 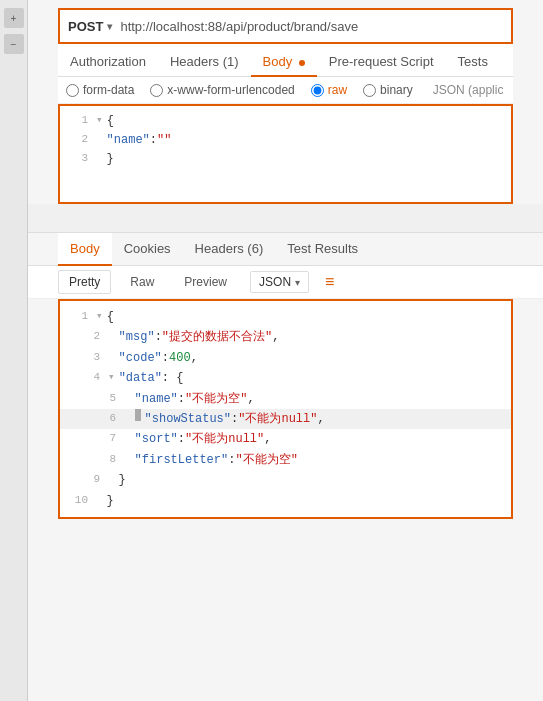 I want to click on body-dot, so click(x=302, y=63).